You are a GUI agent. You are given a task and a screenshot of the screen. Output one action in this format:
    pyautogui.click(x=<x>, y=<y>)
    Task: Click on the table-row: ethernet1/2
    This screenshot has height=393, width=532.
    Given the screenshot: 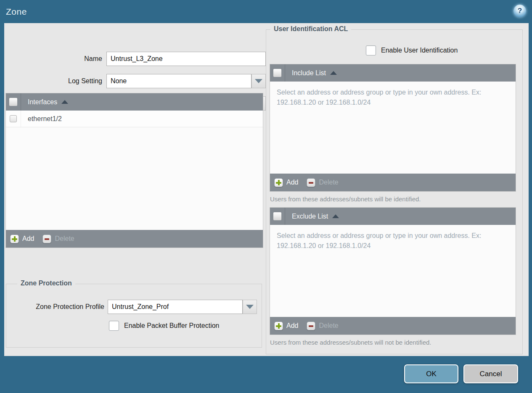 What is the action you would take?
    pyautogui.click(x=135, y=119)
    